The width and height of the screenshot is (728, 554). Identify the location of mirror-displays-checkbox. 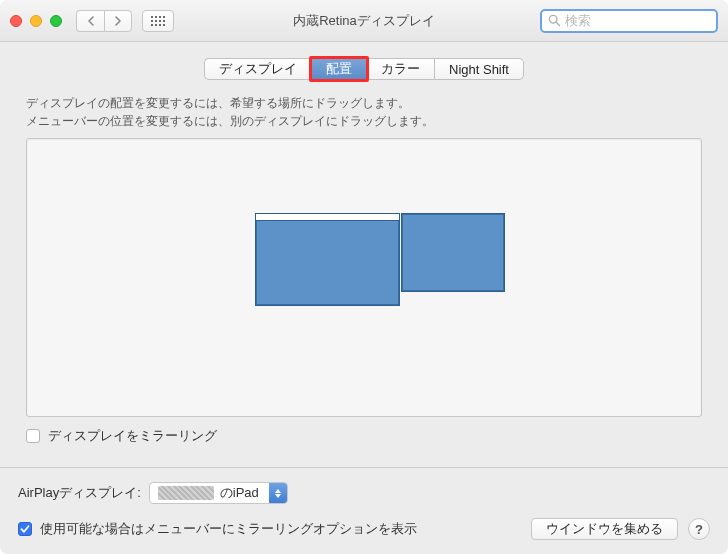
(33, 436).